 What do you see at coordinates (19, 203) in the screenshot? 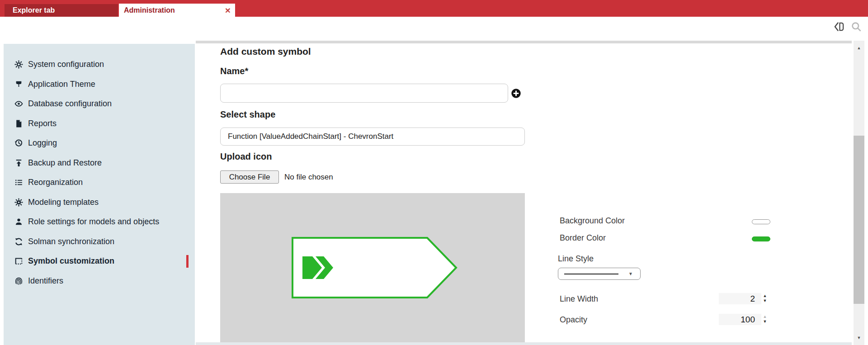
I see `gear-solid-icon` at bounding box center [19, 203].